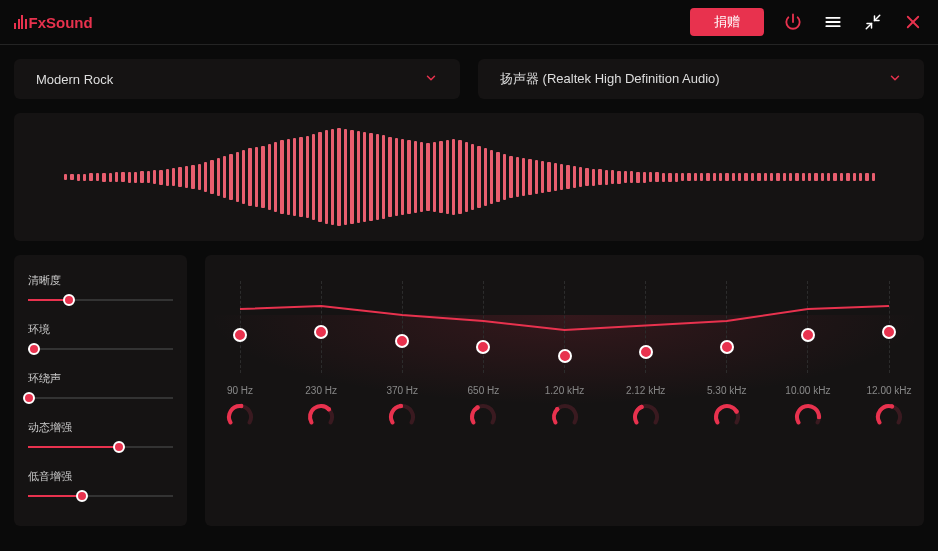 The height and width of the screenshot is (551, 938). What do you see at coordinates (321, 390) in the screenshot?
I see `eq-freq-label: 230 Hz` at bounding box center [321, 390].